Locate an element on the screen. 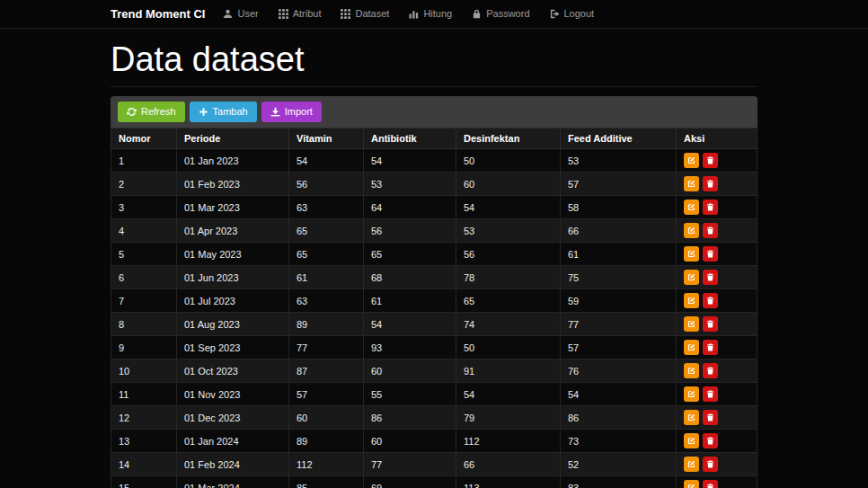  import-icon is located at coordinates (275, 111).